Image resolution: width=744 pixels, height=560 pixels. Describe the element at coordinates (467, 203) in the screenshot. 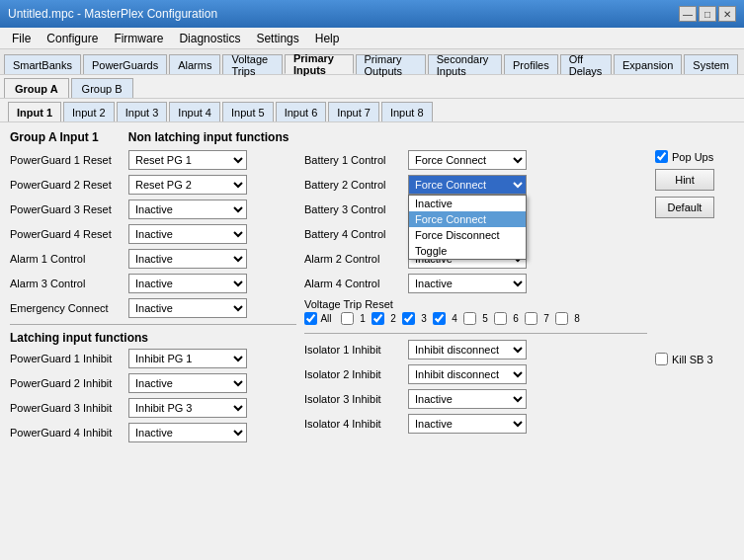

I see `dropdown-item-inactive: Inactive` at that location.